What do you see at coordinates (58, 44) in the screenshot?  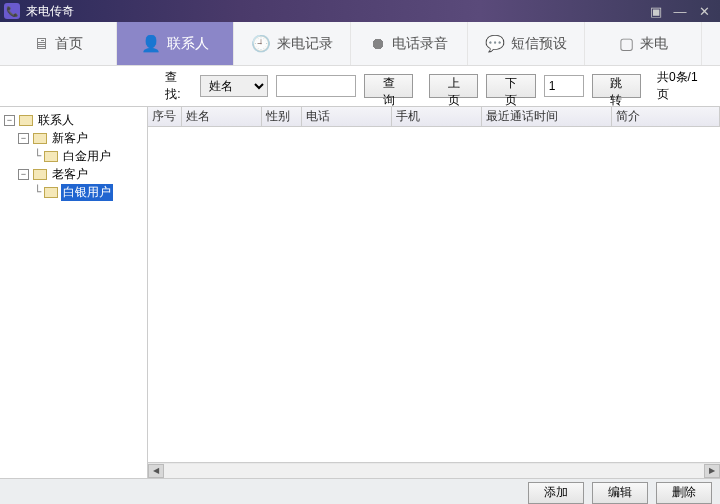 I see `tab-home: 🖥首页` at bounding box center [58, 44].